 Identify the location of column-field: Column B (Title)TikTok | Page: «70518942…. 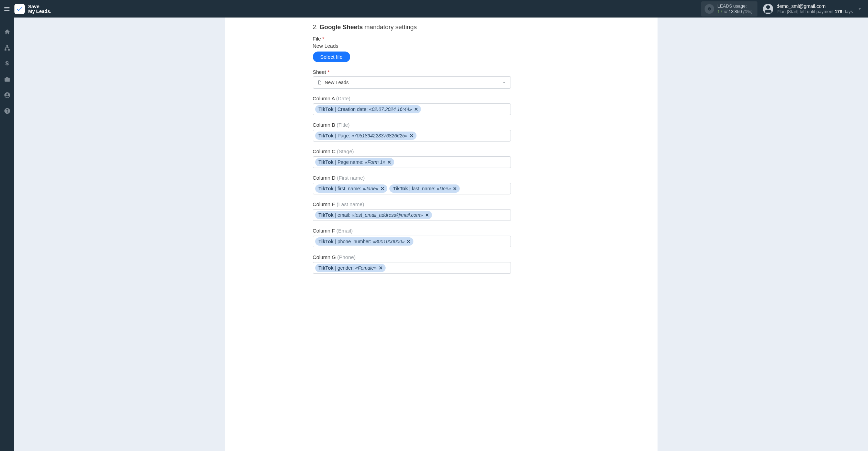
(412, 132).